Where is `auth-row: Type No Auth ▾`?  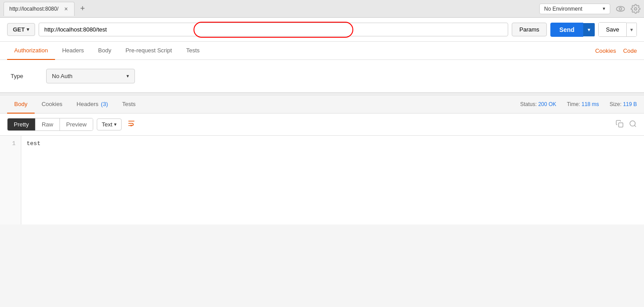
auth-row: Type No Auth ▾ is located at coordinates (322, 76).